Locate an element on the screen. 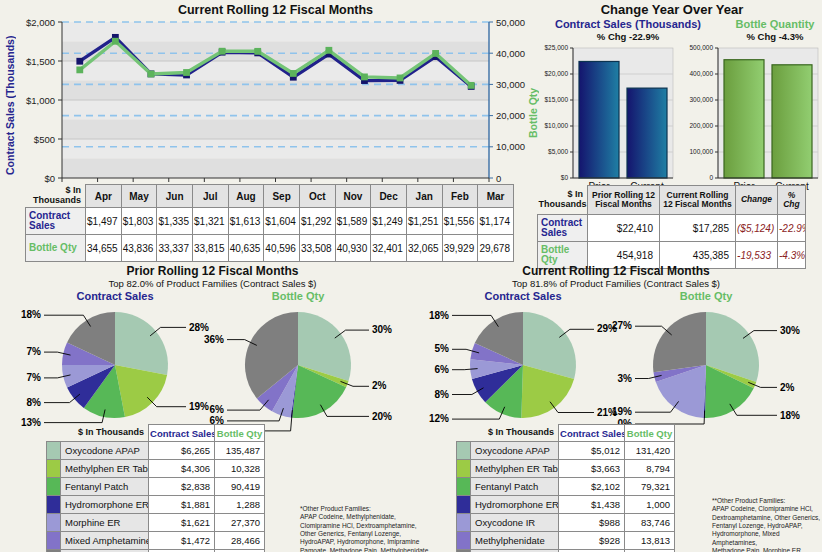 The image size is (822, 552). sales-value: $1,621 is located at coordinates (182, 523).